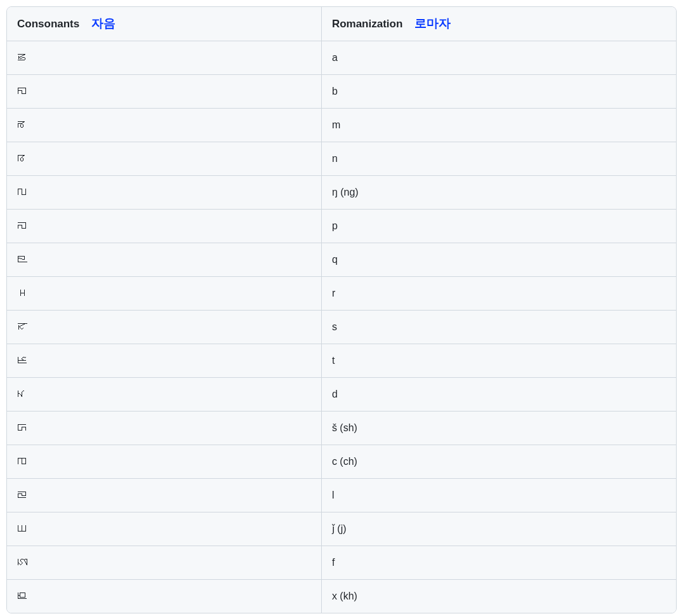  I want to click on romanization-cell: p, so click(499, 226).